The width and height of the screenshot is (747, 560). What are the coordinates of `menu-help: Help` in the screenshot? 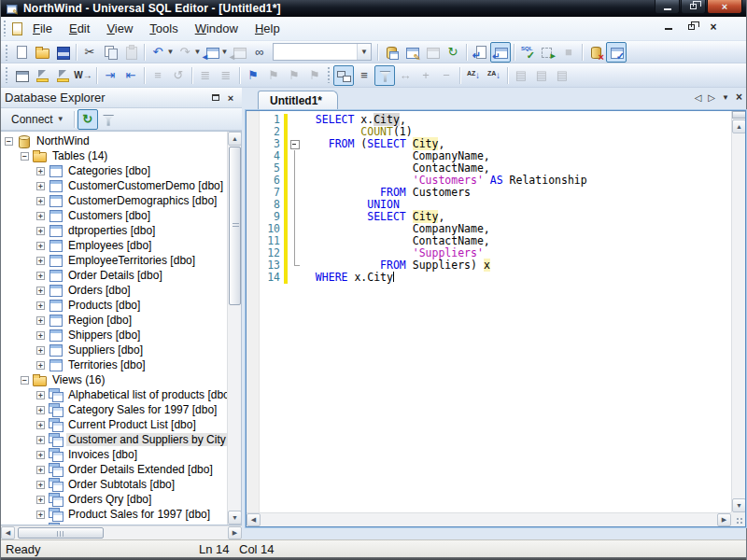 It's located at (267, 28).